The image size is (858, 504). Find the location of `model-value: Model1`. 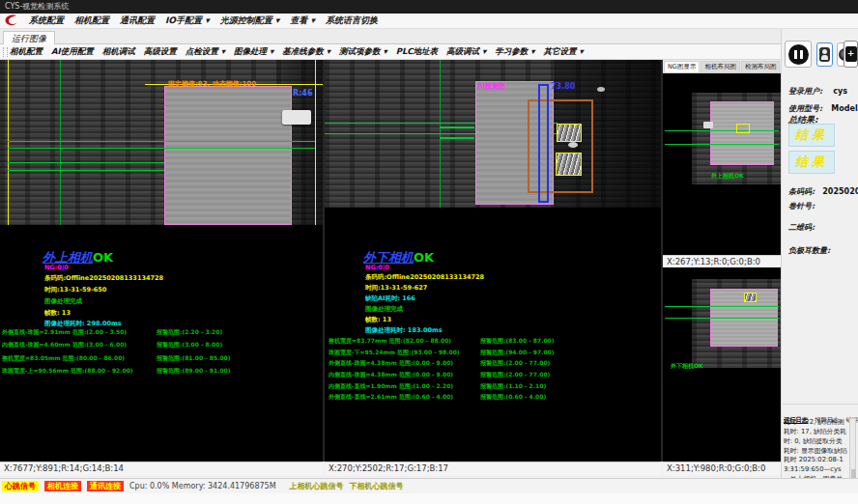

model-value: Model1 is located at coordinates (844, 108).